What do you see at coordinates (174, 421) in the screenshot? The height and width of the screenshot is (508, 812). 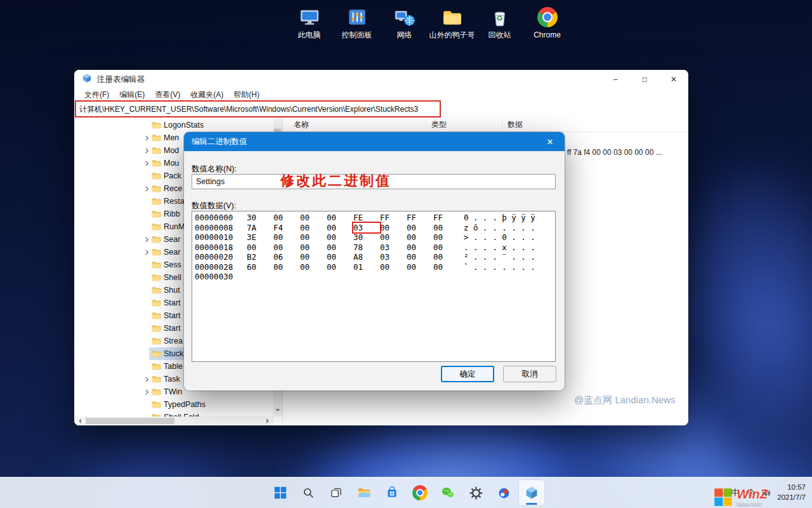 I see `tree-horizontal-scrollbar` at bounding box center [174, 421].